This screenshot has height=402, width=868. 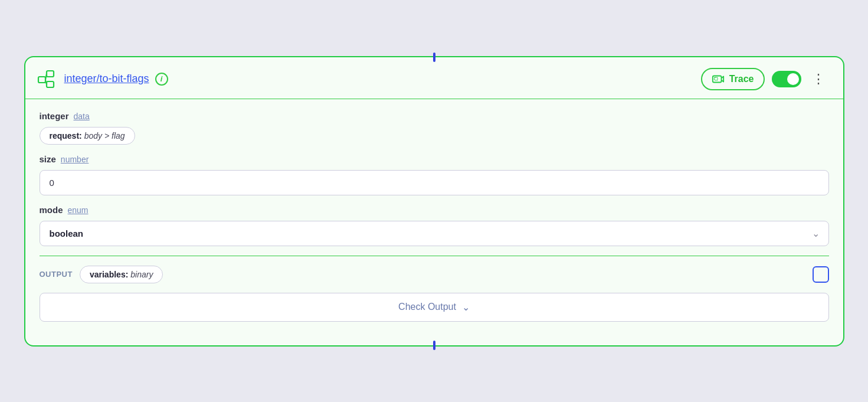 I want to click on size-label-row: size number, so click(x=434, y=159).